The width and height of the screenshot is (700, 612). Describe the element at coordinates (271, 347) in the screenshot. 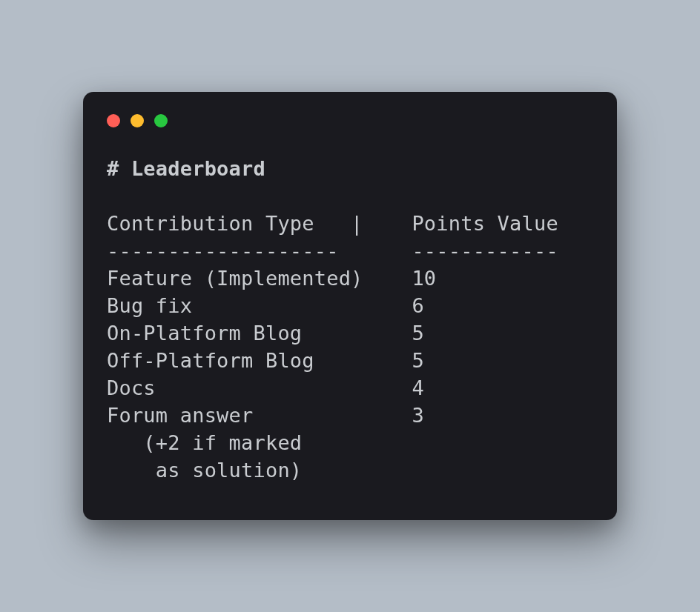

I see `table-body: Feature (Implemented) 10 Bug fix 6 On-Pl…` at that location.